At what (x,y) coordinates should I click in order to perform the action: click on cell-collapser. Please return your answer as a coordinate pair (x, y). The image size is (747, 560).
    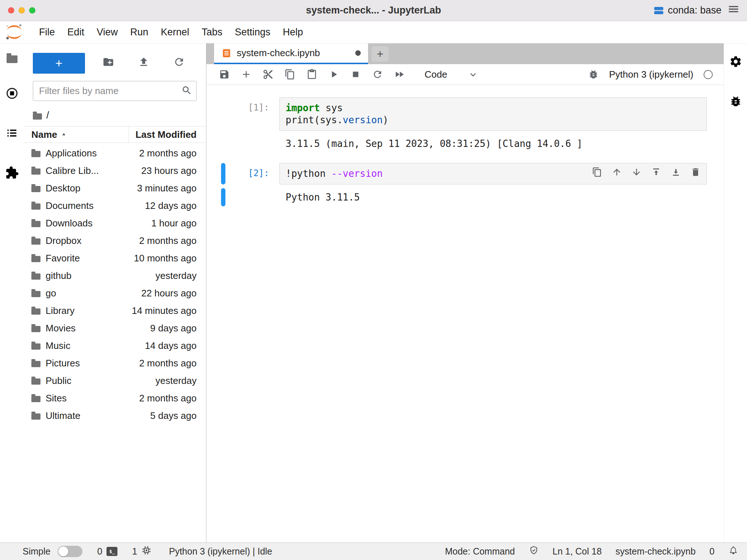
    Looking at the image, I should click on (223, 114).